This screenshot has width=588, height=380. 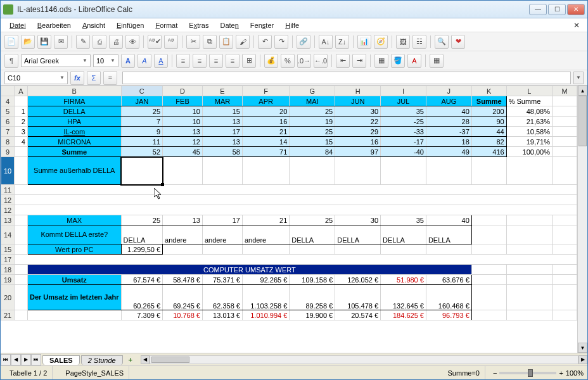 What do you see at coordinates (222, 152) in the screenshot?
I see `cell-E9: 58` at bounding box center [222, 152].